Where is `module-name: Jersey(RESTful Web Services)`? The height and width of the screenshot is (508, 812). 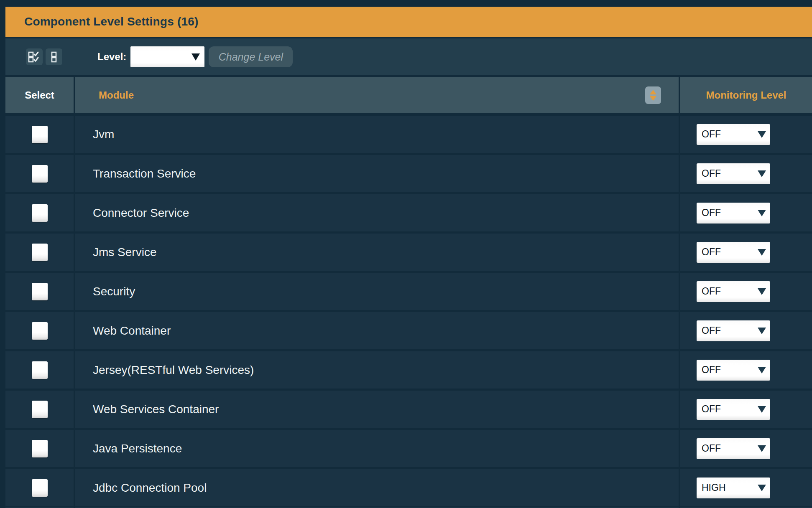 module-name: Jersey(RESTful Web Services) is located at coordinates (173, 370).